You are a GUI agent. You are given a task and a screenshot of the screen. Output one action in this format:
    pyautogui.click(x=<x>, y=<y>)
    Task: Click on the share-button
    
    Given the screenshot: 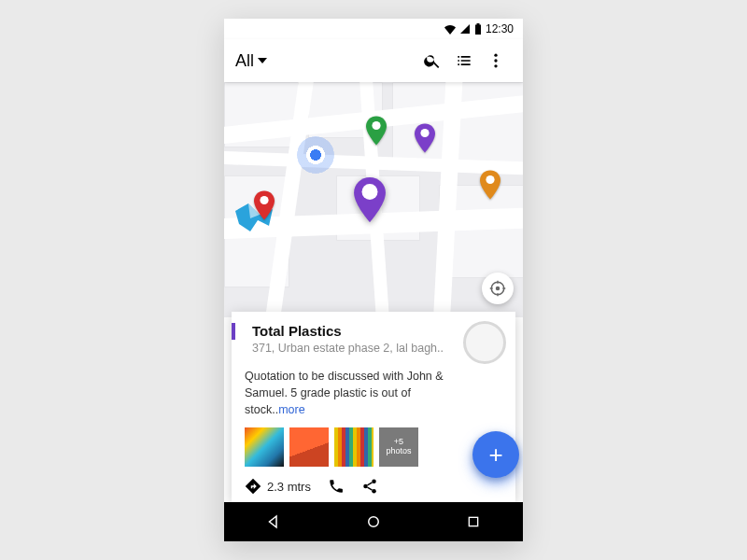 What is the action you would take?
    pyautogui.click(x=370, y=486)
    